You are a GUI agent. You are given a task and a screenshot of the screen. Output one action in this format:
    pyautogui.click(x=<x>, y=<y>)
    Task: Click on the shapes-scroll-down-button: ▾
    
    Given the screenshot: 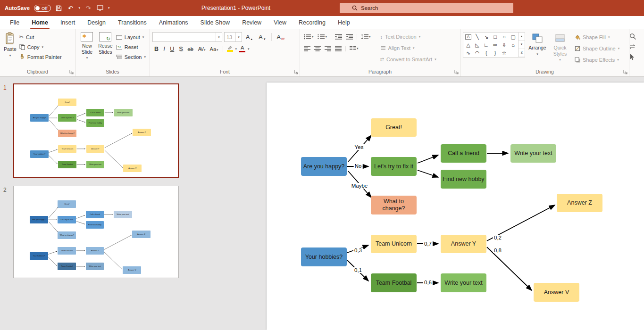 What is the action you would take?
    pyautogui.click(x=522, y=44)
    